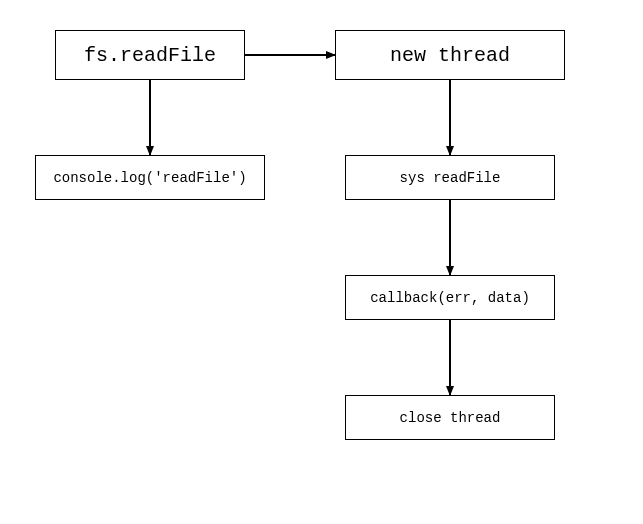 This screenshot has height=524, width=643. I want to click on node-console-log: console.log('readFile'), so click(150, 178).